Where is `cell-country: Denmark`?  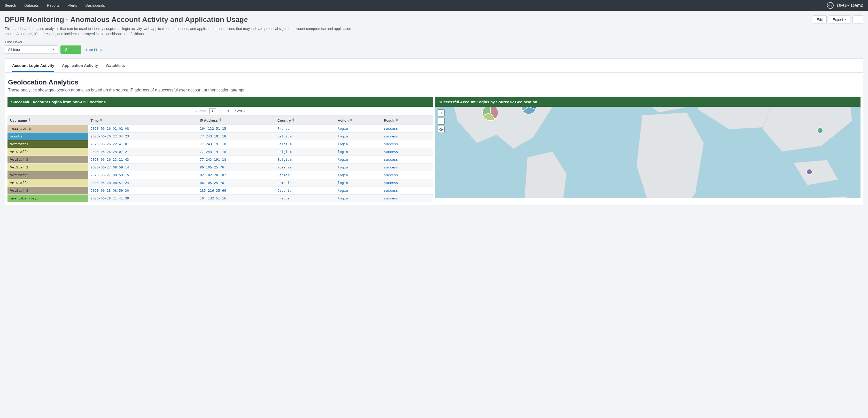
cell-country: Denmark is located at coordinates (305, 175).